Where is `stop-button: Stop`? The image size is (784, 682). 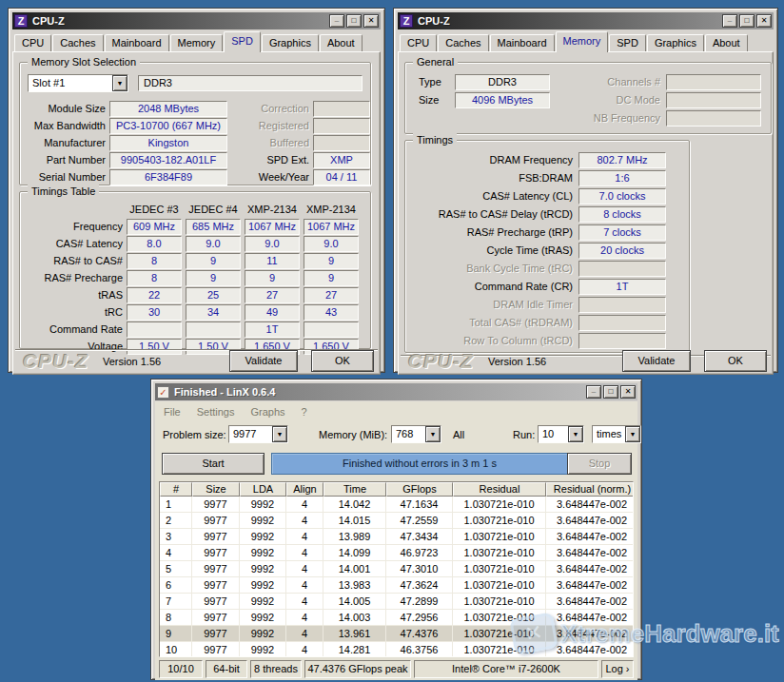
stop-button: Stop is located at coordinates (599, 464).